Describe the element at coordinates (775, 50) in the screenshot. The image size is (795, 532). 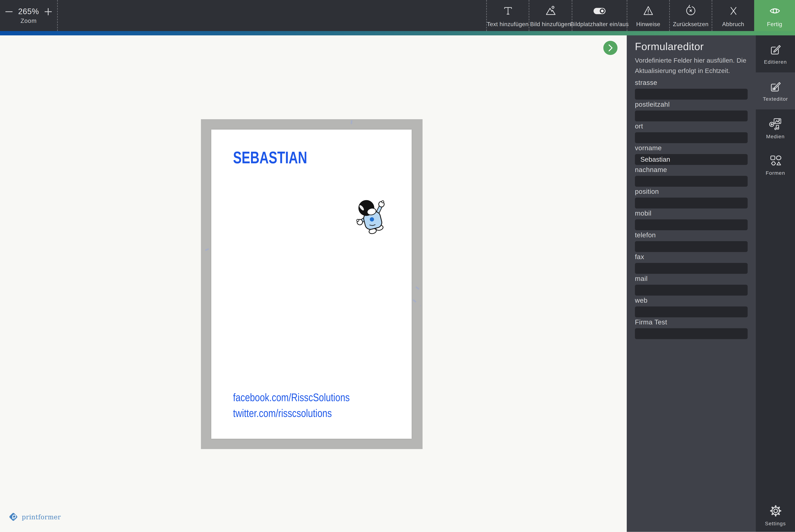
I see `edit-icon` at that location.